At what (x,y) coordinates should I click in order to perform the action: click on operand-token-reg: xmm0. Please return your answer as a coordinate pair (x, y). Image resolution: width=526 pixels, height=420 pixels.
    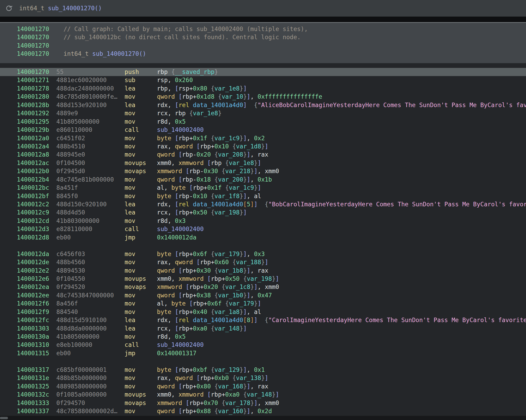
    Looking at the image, I should click on (272, 171).